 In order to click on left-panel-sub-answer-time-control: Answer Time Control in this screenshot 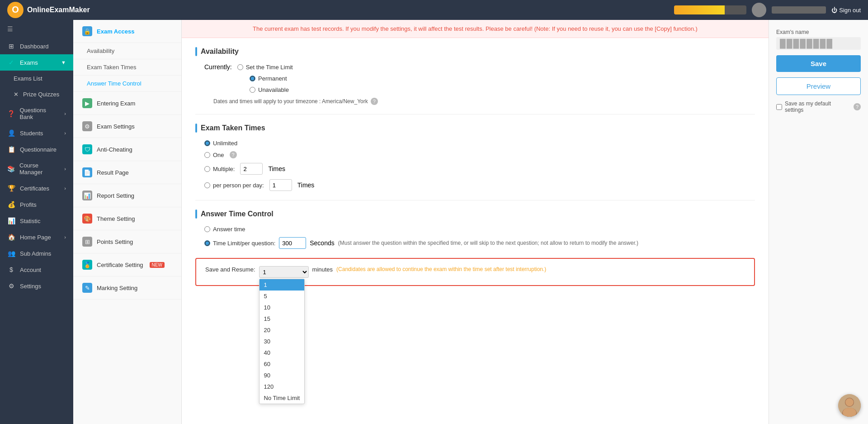, I will do `click(127, 84)`.